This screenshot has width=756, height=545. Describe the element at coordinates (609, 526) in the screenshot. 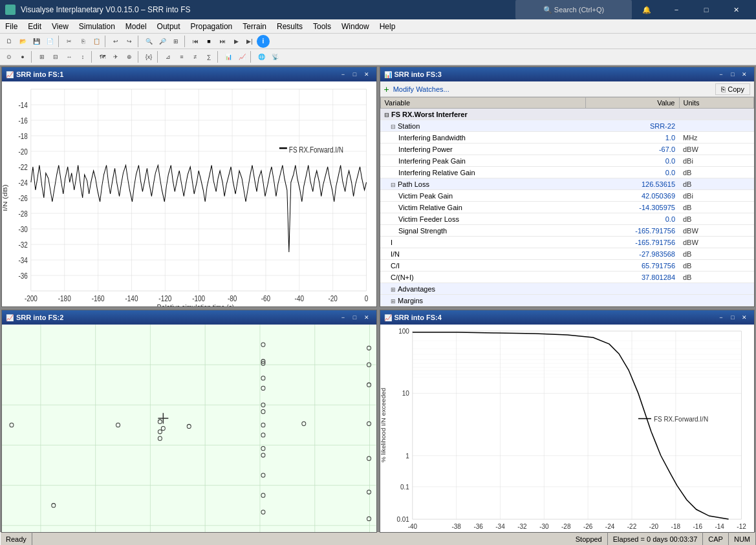

I see `svg-text: -24` at that location.